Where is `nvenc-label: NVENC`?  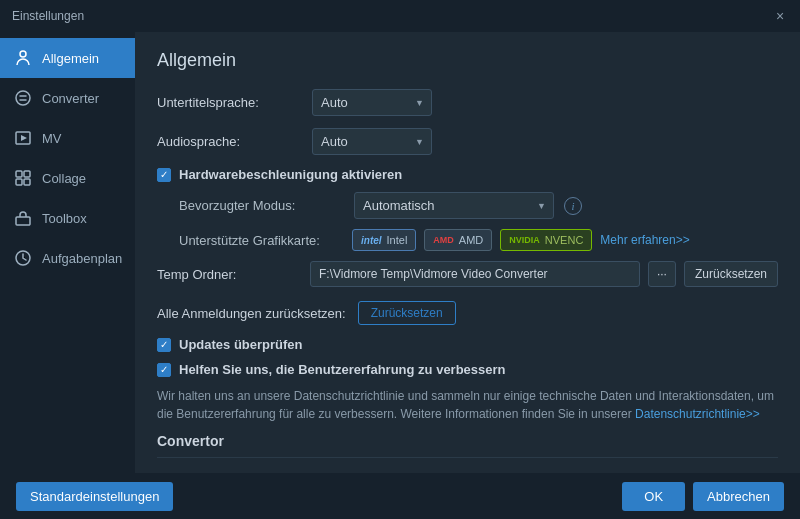
nvenc-label: NVENC is located at coordinates (564, 240).